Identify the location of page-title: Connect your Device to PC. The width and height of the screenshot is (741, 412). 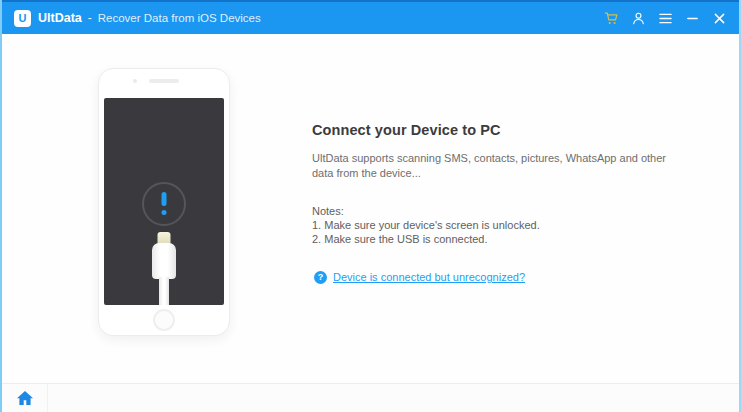
(512, 130).